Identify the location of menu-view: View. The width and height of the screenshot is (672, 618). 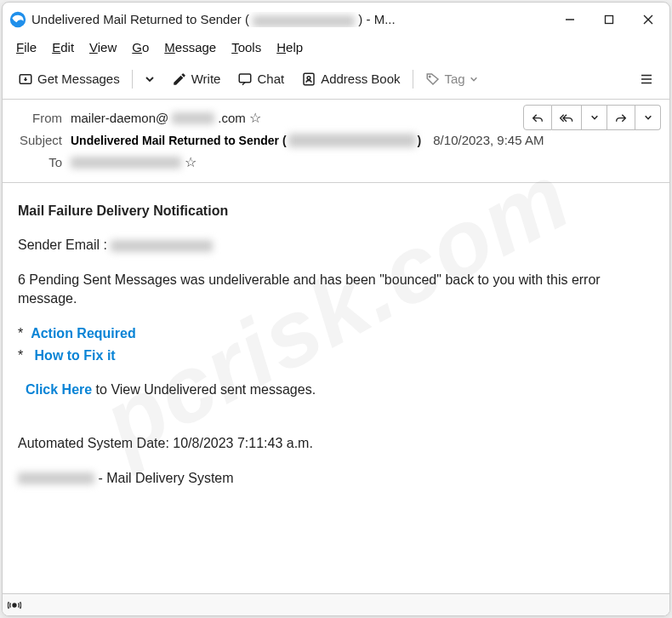
(103, 48).